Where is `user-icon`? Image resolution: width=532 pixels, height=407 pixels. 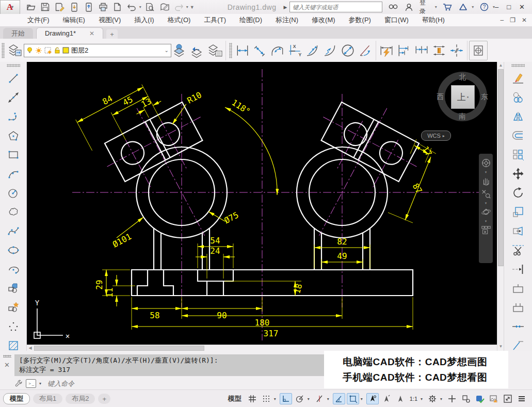
user-icon is located at coordinates (409, 7).